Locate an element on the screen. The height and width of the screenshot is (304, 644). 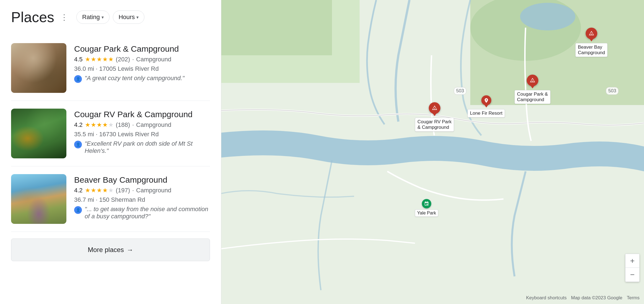
hours-filter-button: Hours ▾ is located at coordinates (129, 17).